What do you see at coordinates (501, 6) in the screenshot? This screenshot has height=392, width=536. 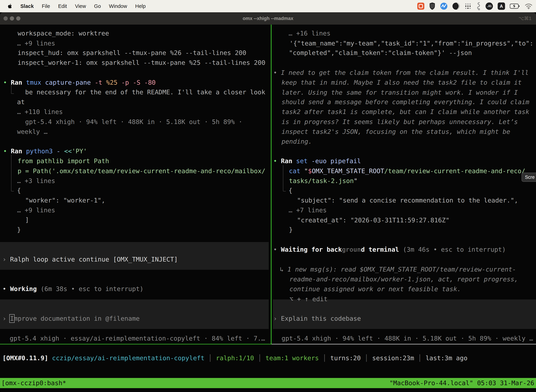 I see `input-source-icon: A` at bounding box center [501, 6].